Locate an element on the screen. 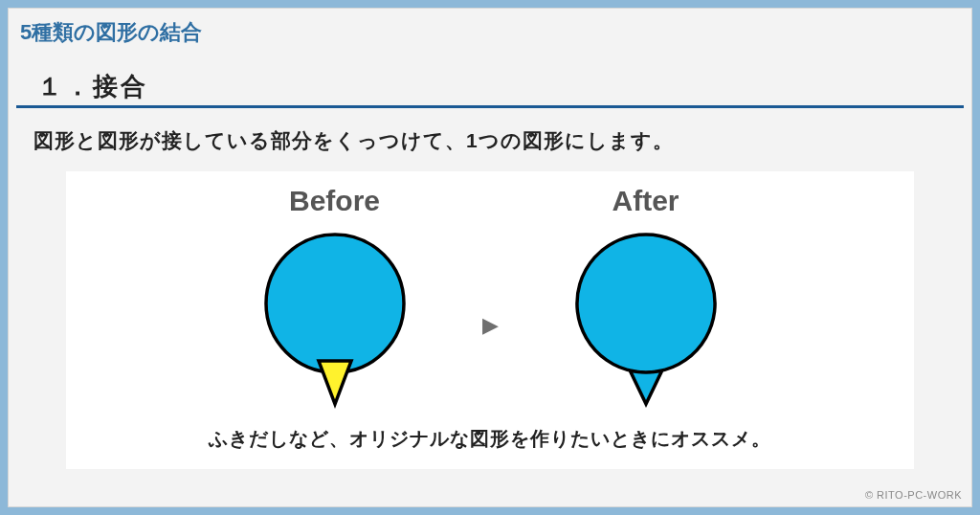 The width and height of the screenshot is (980, 515). section-heading: １．接合 is located at coordinates (490, 86).